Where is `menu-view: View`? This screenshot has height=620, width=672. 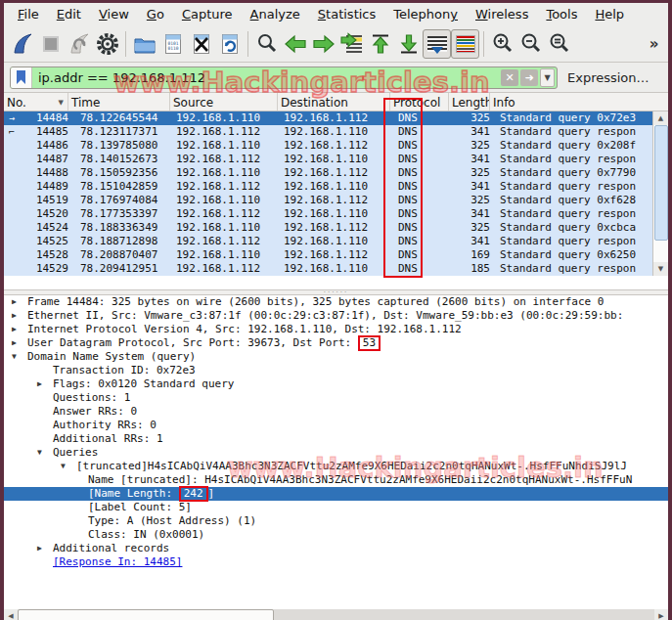
menu-view: View is located at coordinates (113, 14).